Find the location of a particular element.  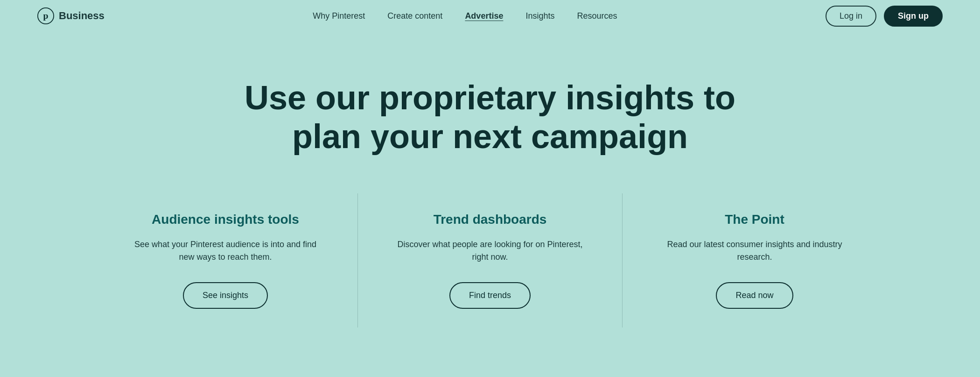

card-trend-dashboards: Trend dashboards Discover what people ar… is located at coordinates (490, 261).